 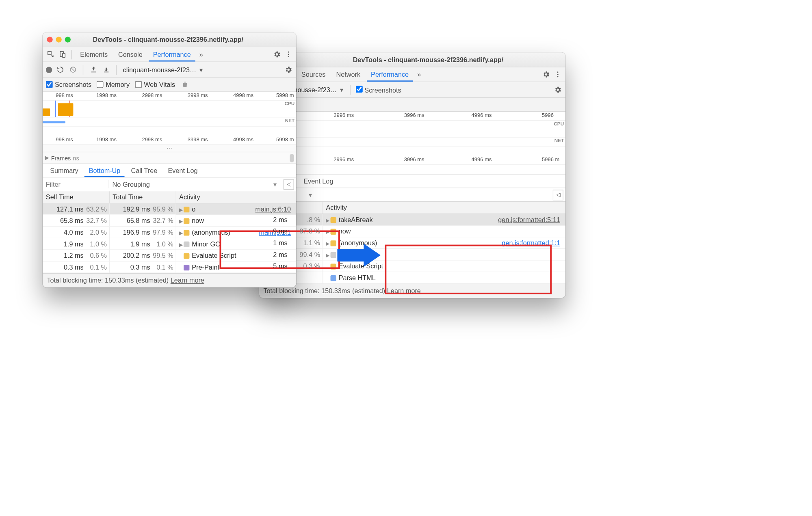 What do you see at coordinates (64, 171) in the screenshot?
I see `tab-summary: Summary` at bounding box center [64, 171].